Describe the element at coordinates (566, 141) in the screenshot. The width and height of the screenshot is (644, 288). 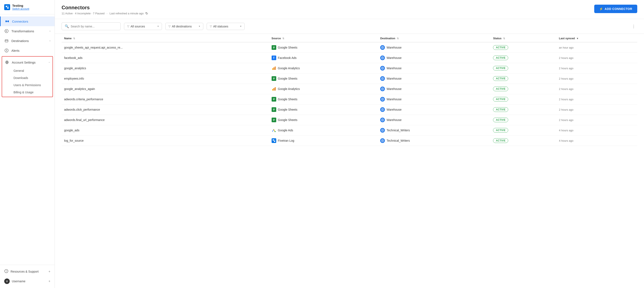
I see `last-synced-value: 4 hours ago` at that location.